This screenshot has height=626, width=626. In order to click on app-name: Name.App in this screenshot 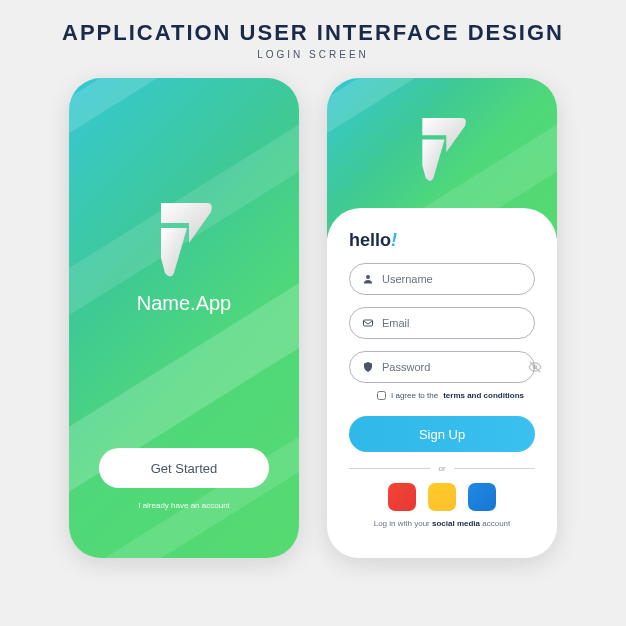, I will do `click(184, 304)`.